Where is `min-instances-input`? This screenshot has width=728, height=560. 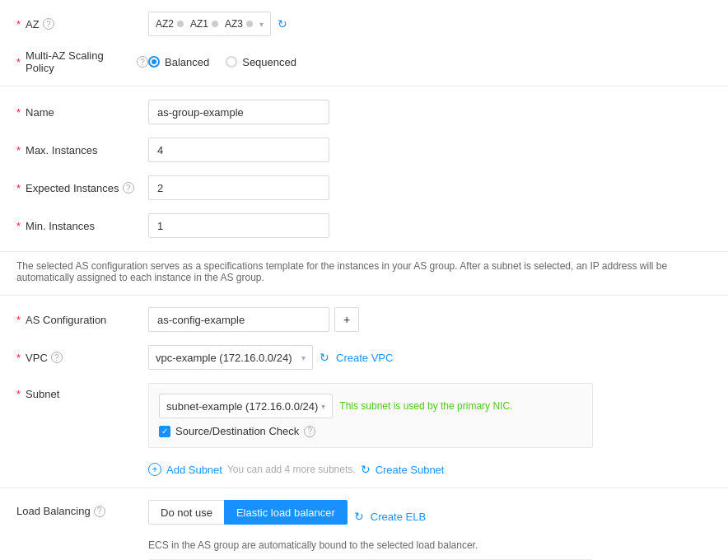
min-instances-input is located at coordinates (239, 226).